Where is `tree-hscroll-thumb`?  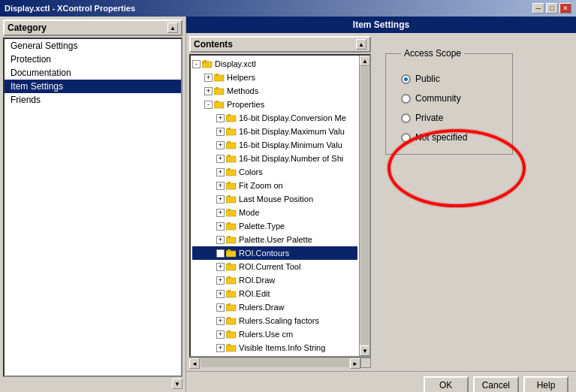 tree-hscroll-thumb is located at coordinates (275, 363).